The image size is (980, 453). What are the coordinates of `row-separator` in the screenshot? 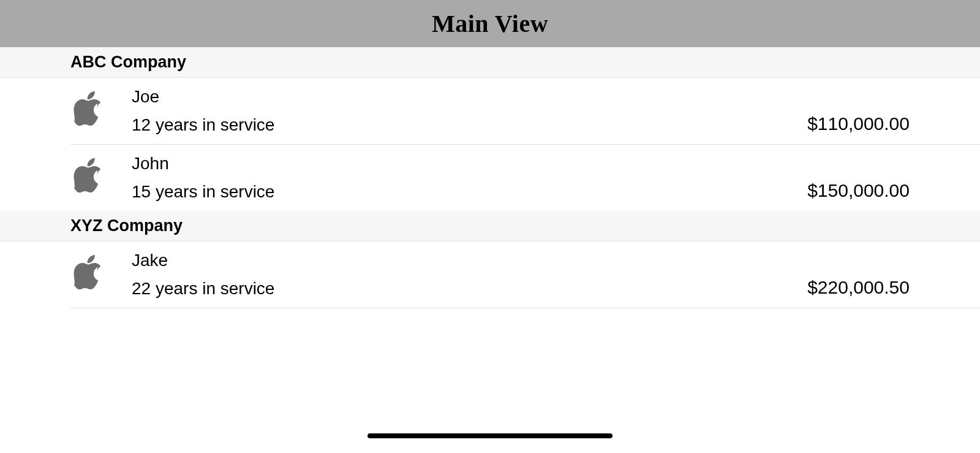 It's located at (526, 308).